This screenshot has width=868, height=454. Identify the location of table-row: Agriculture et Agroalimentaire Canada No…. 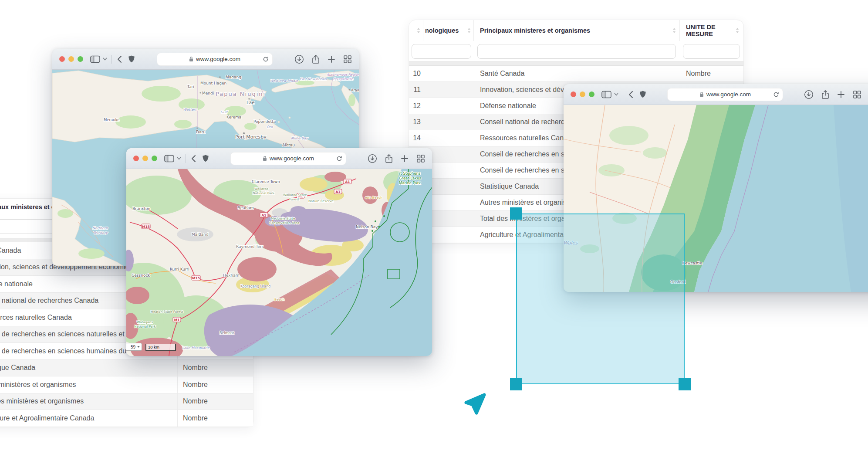
(126, 418).